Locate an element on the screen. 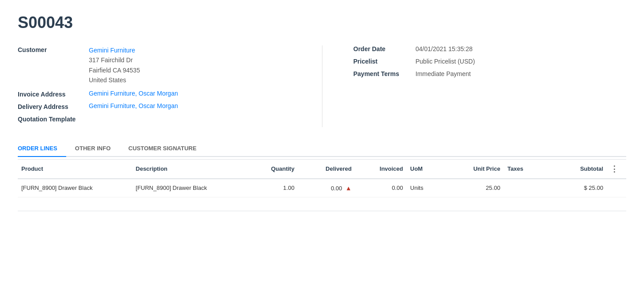 The height and width of the screenshot is (285, 644). order-date-label: Order Date is located at coordinates (385, 49).